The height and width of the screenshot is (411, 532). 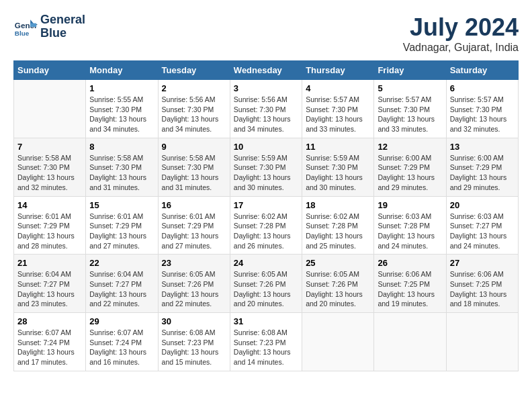 What do you see at coordinates (482, 146) in the screenshot?
I see `day-number: 13` at bounding box center [482, 146].